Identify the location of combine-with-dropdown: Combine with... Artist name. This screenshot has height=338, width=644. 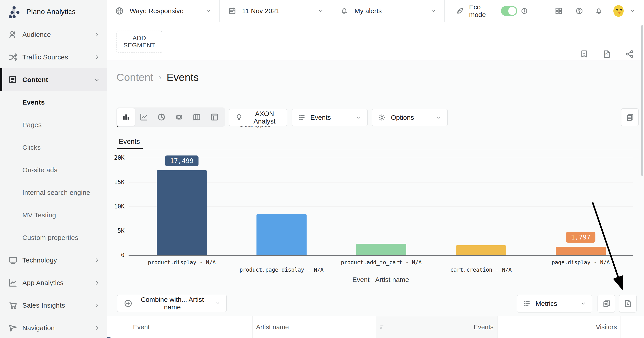
(172, 303).